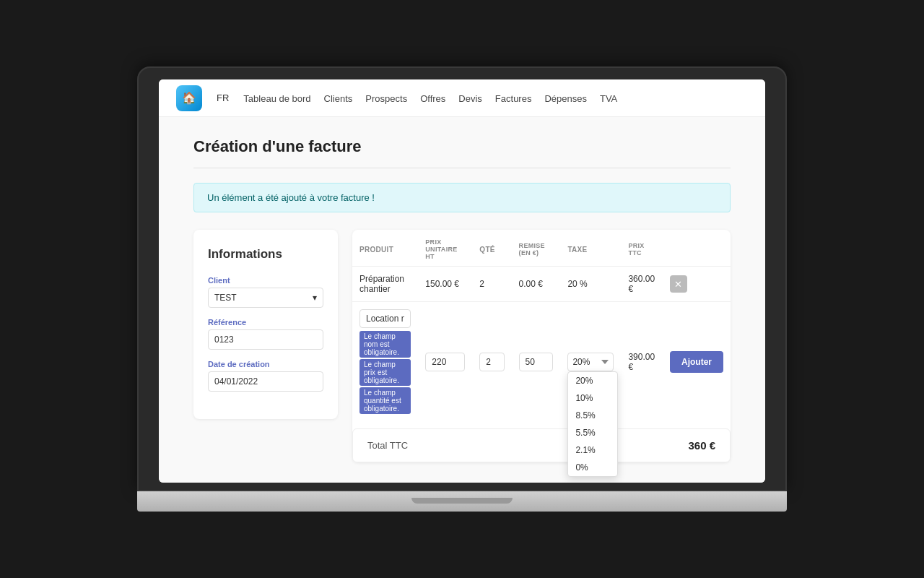  Describe the element at coordinates (590, 362) in the screenshot. I see `tax-dropdown-wrapper: 20% 10% 8.5% 5.5% 2.1% 0%` at that location.